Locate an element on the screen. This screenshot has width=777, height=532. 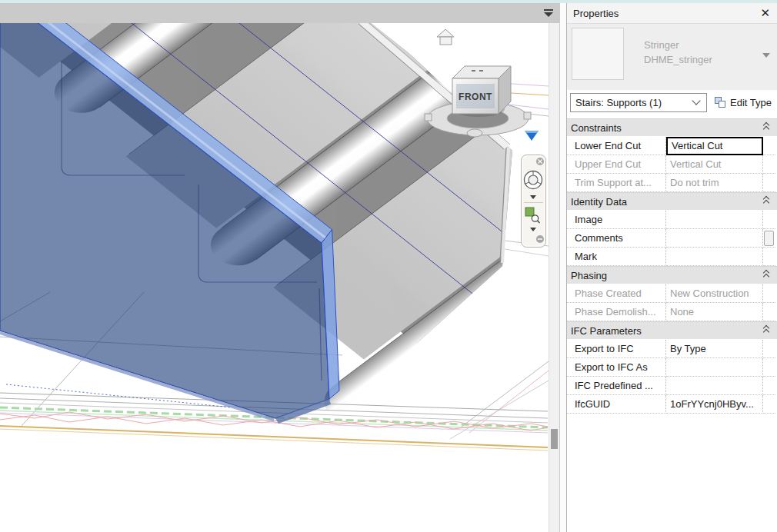
section-title: Phasing is located at coordinates (587, 275).